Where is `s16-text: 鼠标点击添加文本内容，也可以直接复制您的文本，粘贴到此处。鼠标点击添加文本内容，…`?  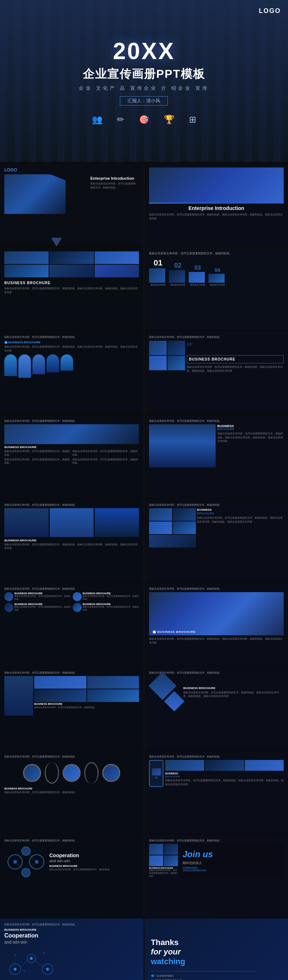 s16-text: 鼠标点击添加文本内容，也可以直接复制您的文本，粘贴到此处。鼠标点击添加文本内容，… is located at coordinates (224, 783).